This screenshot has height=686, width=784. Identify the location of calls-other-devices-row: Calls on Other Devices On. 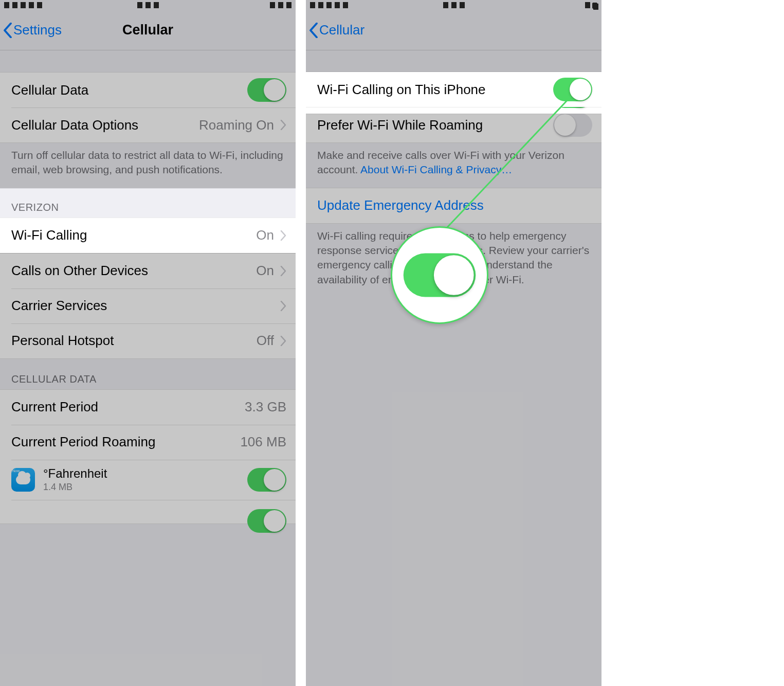
(148, 271).